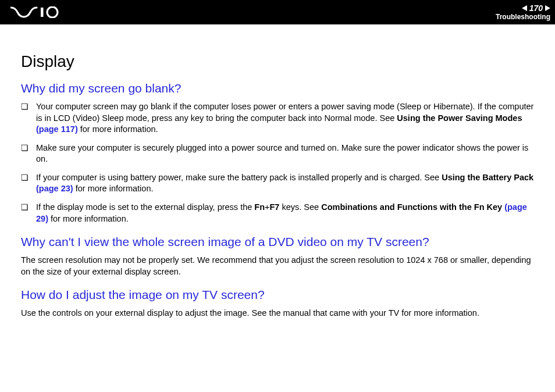 Image resolution: width=555 pixels, height=392 pixels. Describe the element at coordinates (460, 118) in the screenshot. I see `text-run-bold: Using the Power Saving Modes` at that location.